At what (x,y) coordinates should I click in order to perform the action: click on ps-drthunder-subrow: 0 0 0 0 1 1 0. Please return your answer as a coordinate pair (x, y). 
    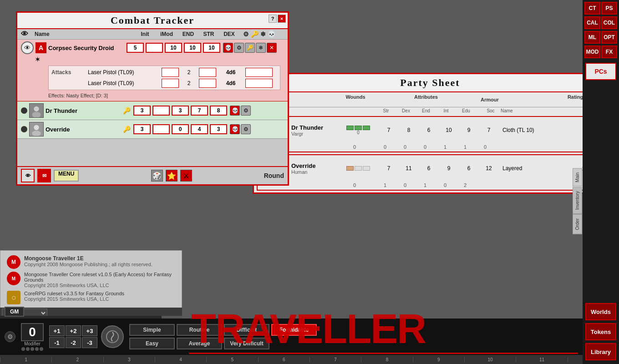
    Looking at the image, I should click on (430, 147).